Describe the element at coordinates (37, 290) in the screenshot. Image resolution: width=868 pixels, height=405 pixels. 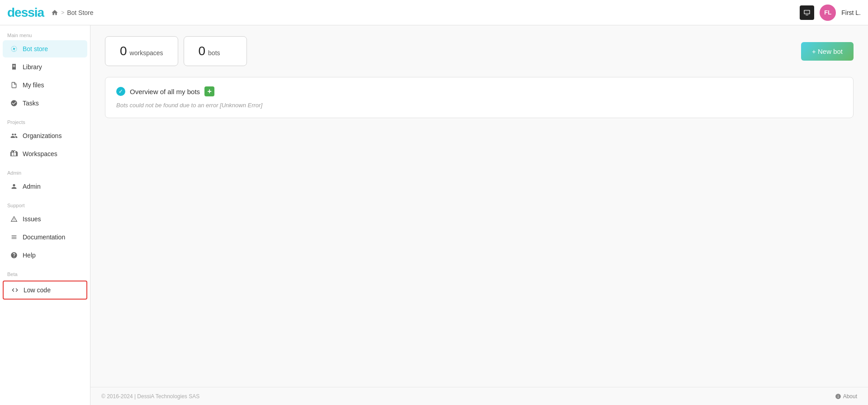
I see `sidebar-item-low-code-label: Low code` at that location.